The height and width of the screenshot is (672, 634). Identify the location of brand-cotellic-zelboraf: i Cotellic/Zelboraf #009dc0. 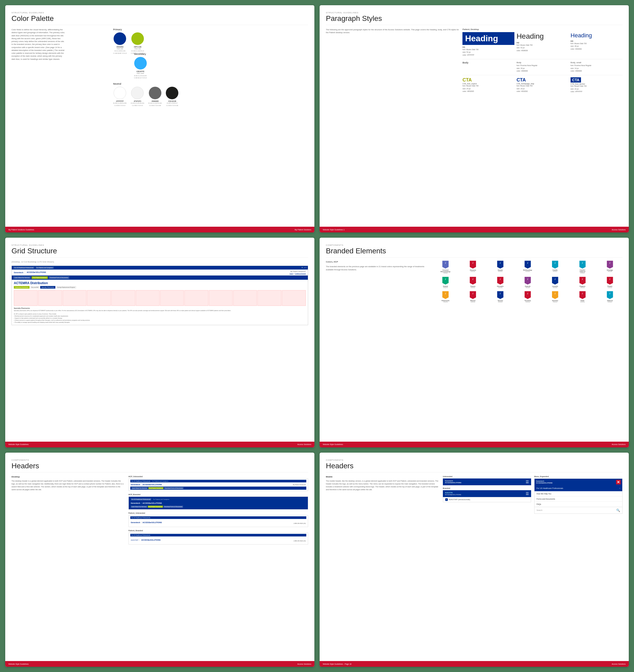
(583, 267).